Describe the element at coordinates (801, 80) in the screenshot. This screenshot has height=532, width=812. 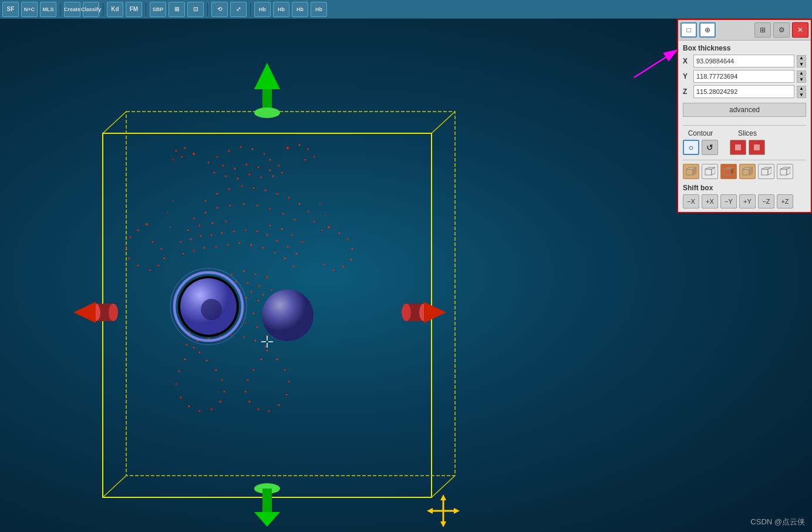
I see `y-down-btn: ▼` at that location.